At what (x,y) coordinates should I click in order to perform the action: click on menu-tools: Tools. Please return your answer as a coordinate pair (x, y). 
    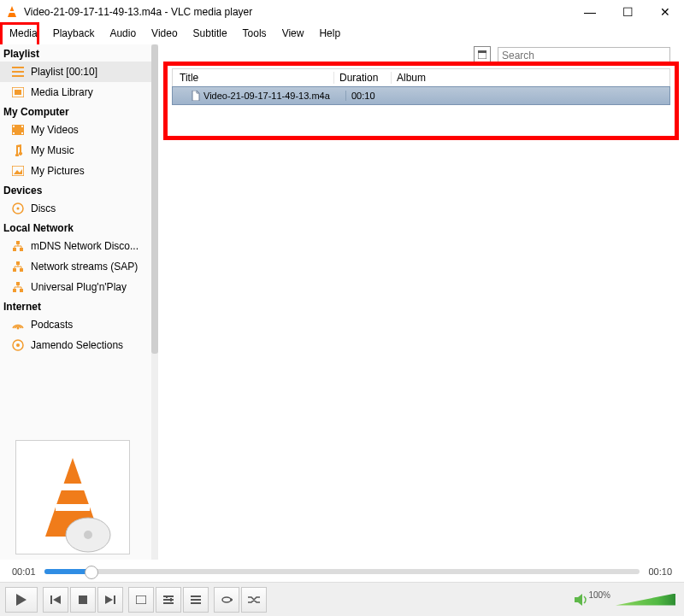
    Looking at the image, I should click on (255, 33).